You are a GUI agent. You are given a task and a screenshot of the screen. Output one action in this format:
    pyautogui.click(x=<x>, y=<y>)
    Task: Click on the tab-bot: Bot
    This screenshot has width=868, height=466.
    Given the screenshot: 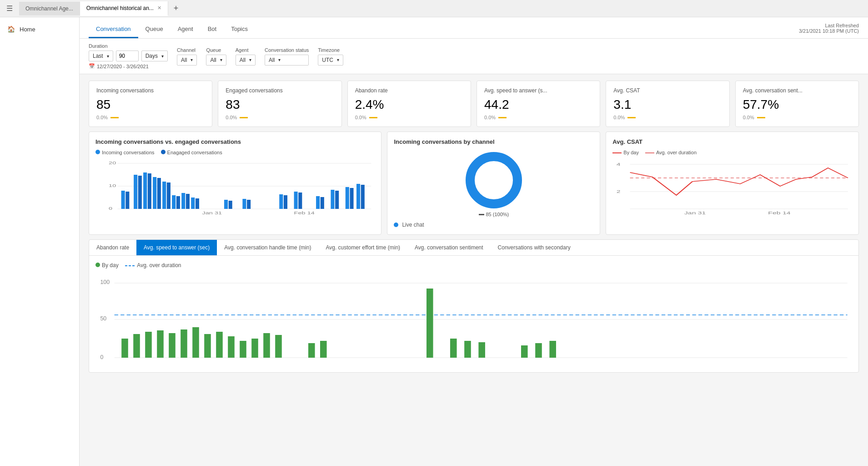 What is the action you would take?
    pyautogui.click(x=212, y=30)
    